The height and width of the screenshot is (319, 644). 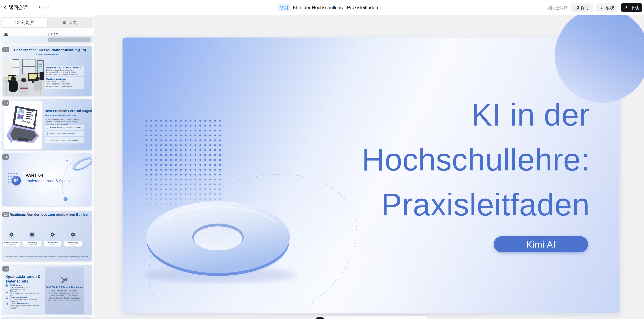 What do you see at coordinates (24, 288) in the screenshot?
I see `quality-item-explainability: ErklärbarkeitKI-Entscheidungen müssen na…` at bounding box center [24, 288].